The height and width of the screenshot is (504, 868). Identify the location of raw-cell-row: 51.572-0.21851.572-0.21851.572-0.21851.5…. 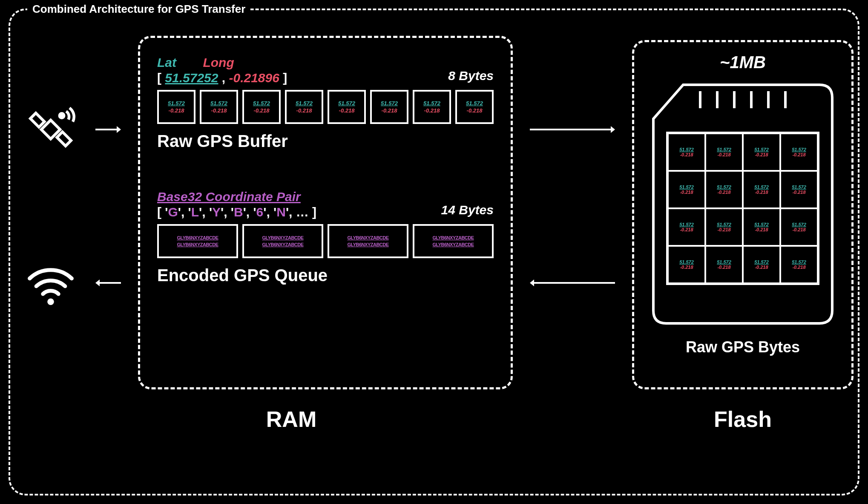
(325, 107).